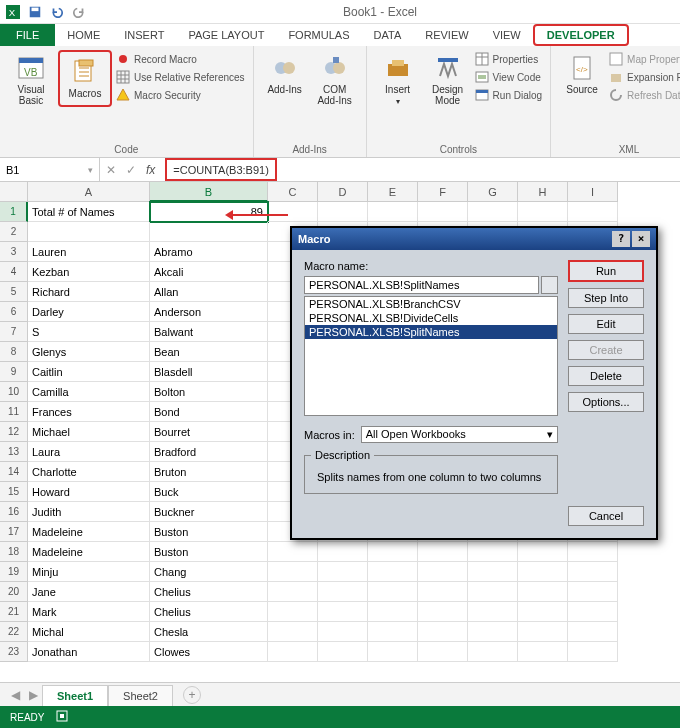 The height and width of the screenshot is (728, 680). Describe the element at coordinates (460, 434) in the screenshot. I see `macros-in-select: All Open Workbooks▾` at that location.